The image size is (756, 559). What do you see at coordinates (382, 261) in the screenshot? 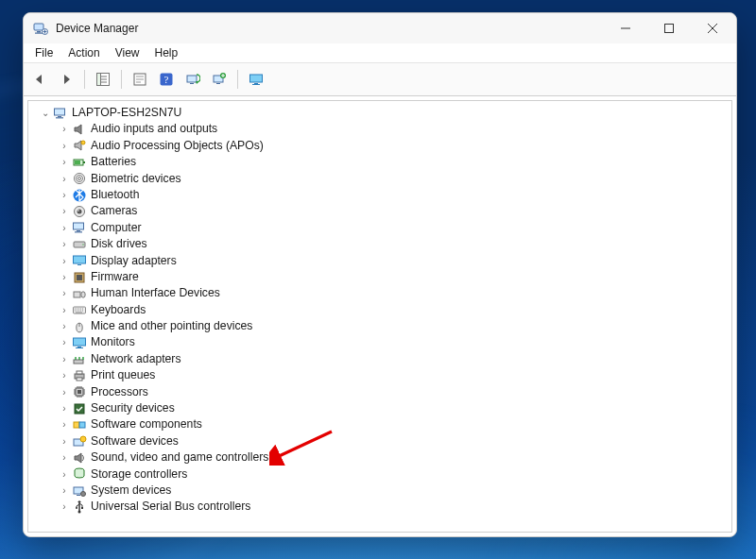
I see `tree-category: › Display adapters` at bounding box center [382, 261].